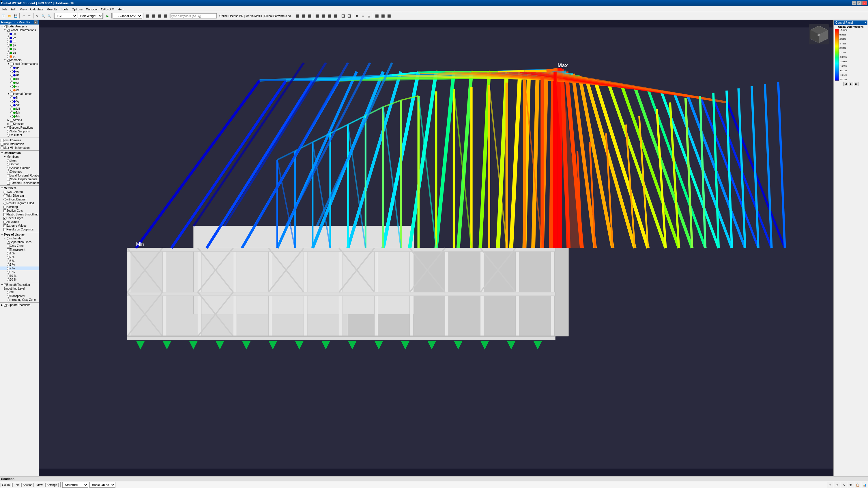 The width and height of the screenshot is (868, 488). What do you see at coordinates (858, 485) in the screenshot?
I see `sec-tb-5: 📋` at bounding box center [858, 485].